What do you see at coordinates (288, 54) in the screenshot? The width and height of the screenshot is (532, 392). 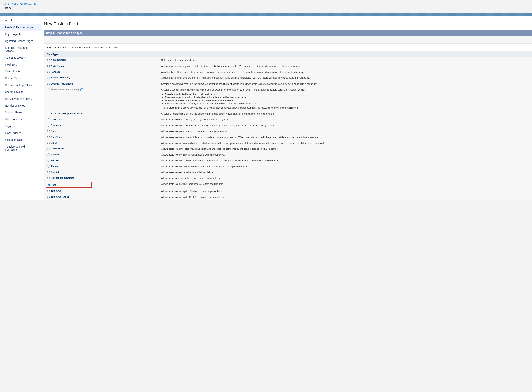 I see `data-type-section-header: Data Type` at bounding box center [288, 54].